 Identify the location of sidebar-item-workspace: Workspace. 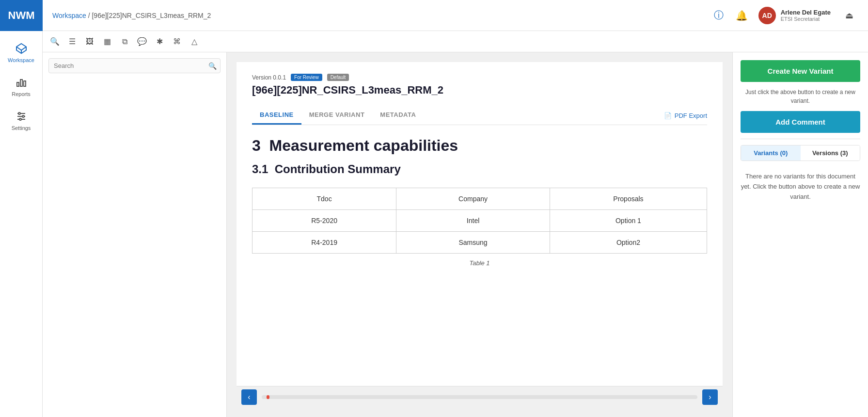
(21, 53).